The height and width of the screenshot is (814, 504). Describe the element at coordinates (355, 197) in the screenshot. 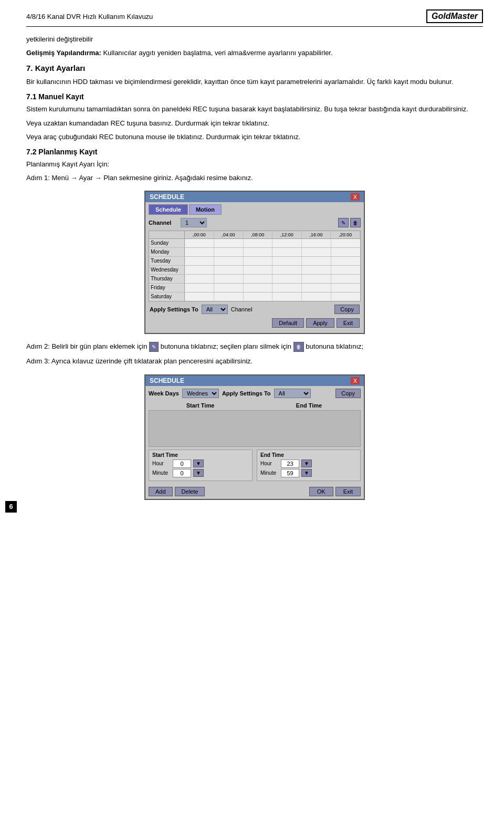

I see `schedule-close-btn-1: X` at that location.